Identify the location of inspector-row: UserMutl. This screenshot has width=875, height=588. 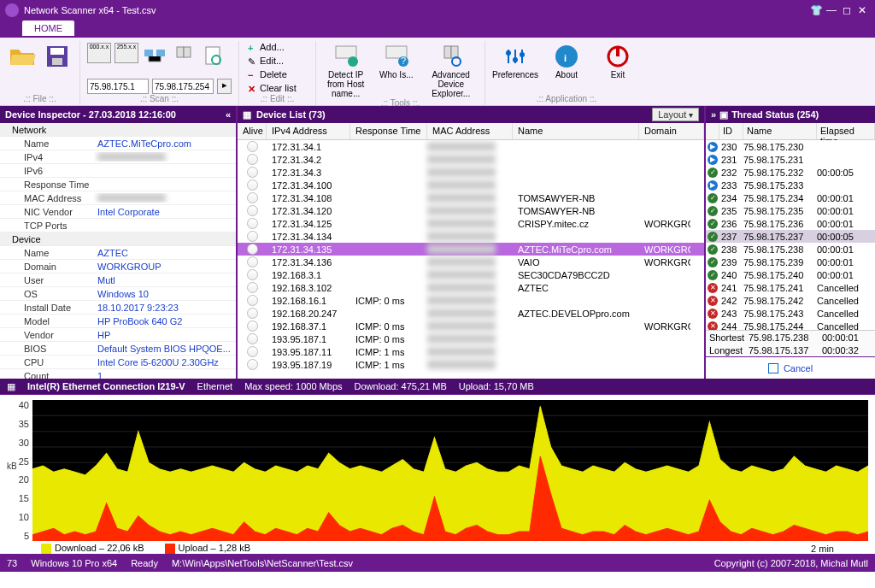
(118, 280).